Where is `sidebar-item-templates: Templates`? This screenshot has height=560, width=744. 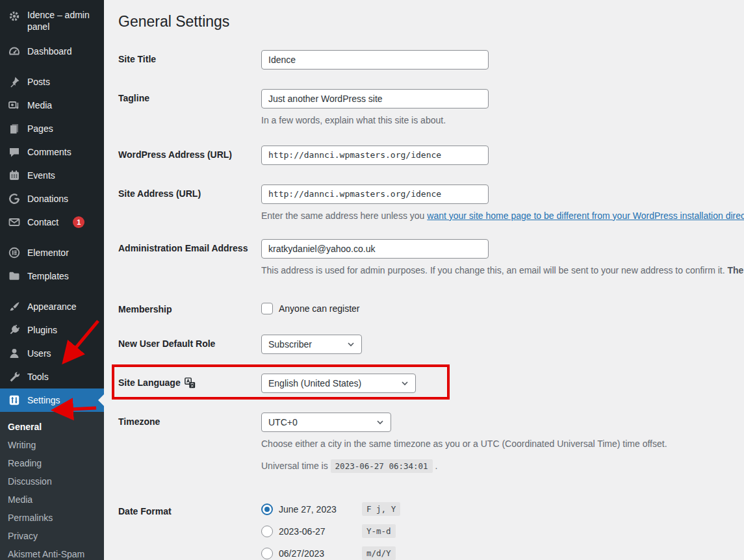 sidebar-item-templates: Templates is located at coordinates (52, 276).